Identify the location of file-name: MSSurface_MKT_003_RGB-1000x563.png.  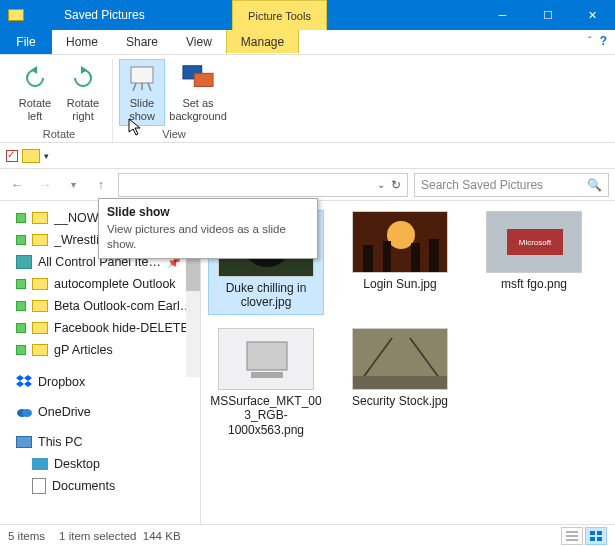
(266, 416).